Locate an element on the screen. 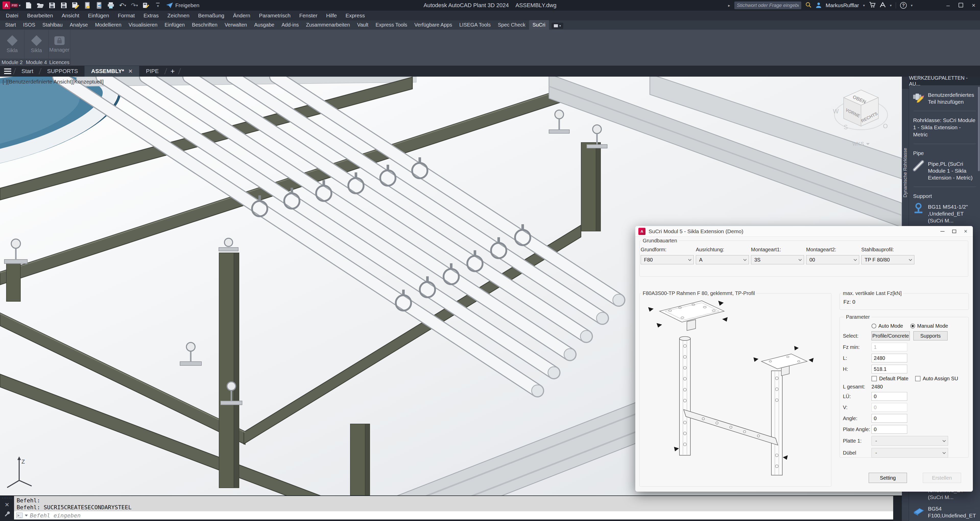 Image resolution: width=980 pixels, height=521 pixels. panel-label-module2: Module 2 is located at coordinates (12, 62).